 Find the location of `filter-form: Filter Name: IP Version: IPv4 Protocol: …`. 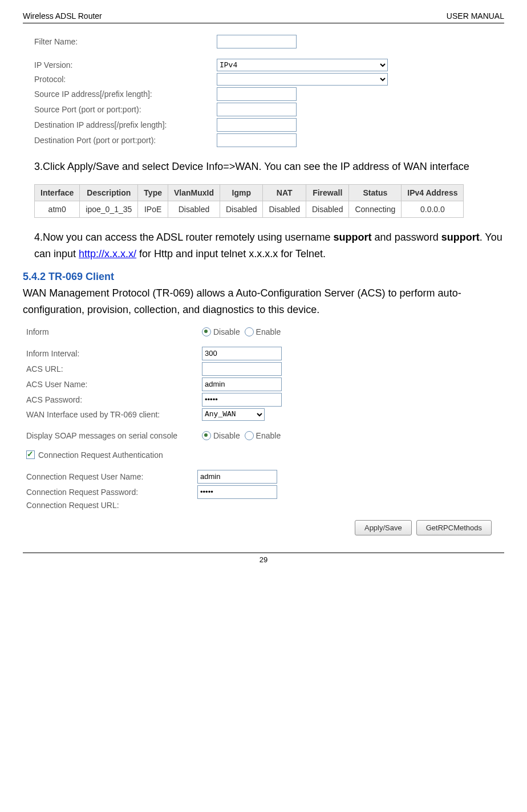

filter-form: Filter Name: IP Version: IPv4 Protocol: … is located at coordinates (269, 91).